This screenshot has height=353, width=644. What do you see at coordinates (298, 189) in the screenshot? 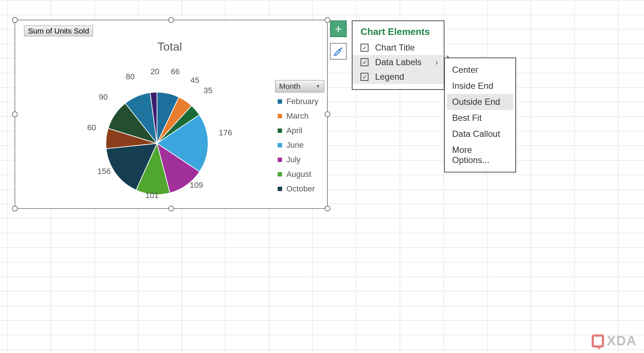
I see `legend-item: October` at bounding box center [298, 189].